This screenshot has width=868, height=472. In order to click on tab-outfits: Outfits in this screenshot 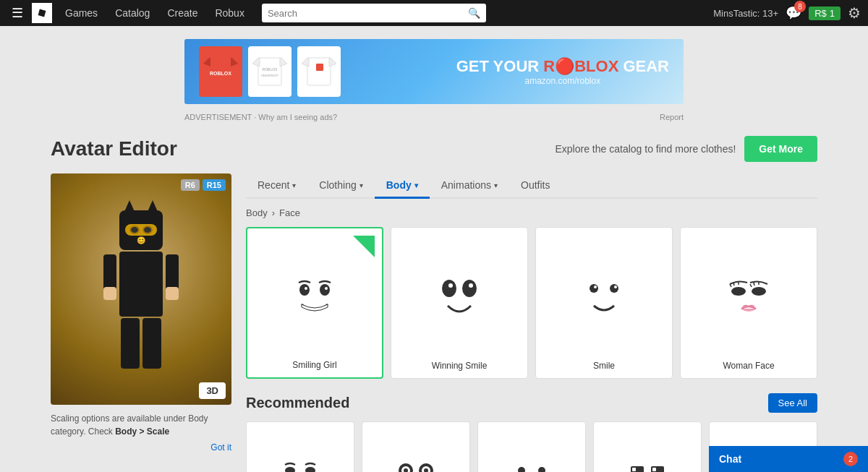, I will do `click(535, 186)`.